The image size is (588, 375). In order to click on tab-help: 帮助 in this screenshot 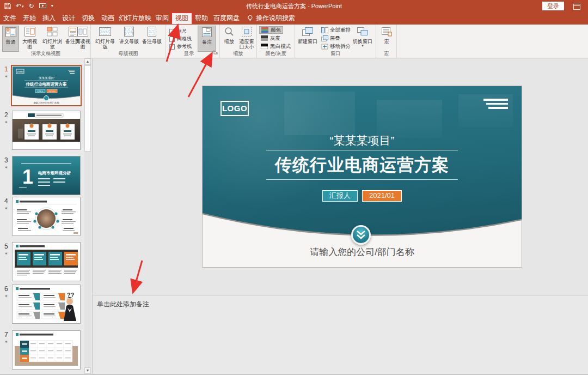, I will do `click(201, 19)`.